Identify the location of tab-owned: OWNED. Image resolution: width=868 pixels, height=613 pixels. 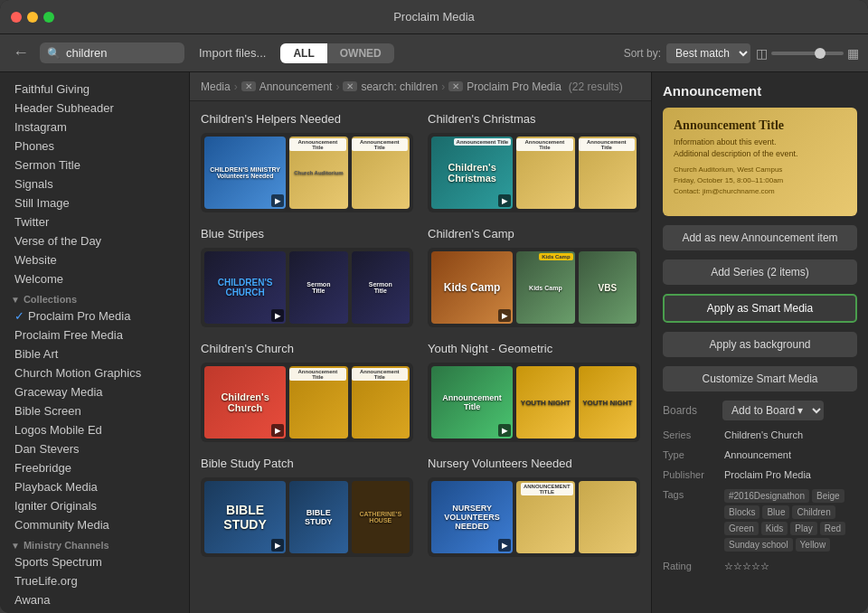
(361, 53).